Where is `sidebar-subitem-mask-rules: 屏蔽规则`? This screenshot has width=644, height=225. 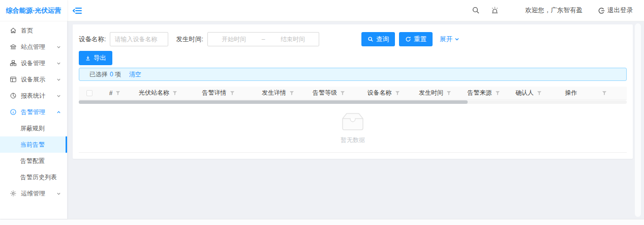
sidebar-subitem-mask-rules: 屏蔽规则 is located at coordinates (34, 128).